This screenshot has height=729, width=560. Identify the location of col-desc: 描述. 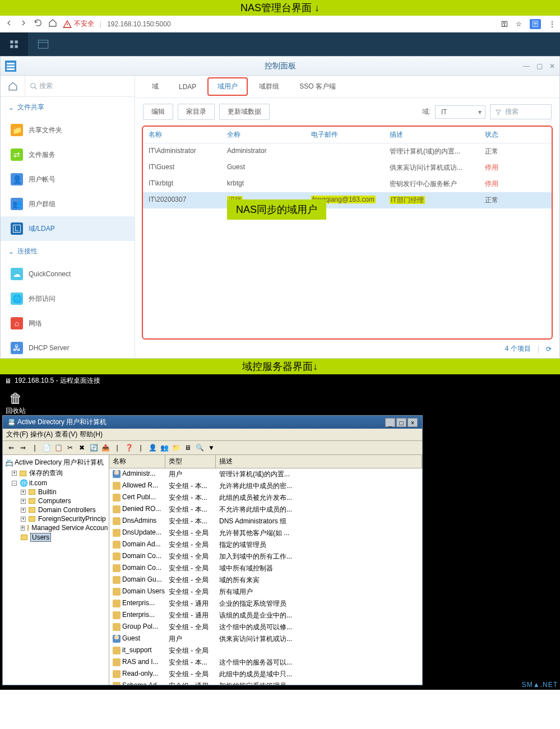
(437, 134).